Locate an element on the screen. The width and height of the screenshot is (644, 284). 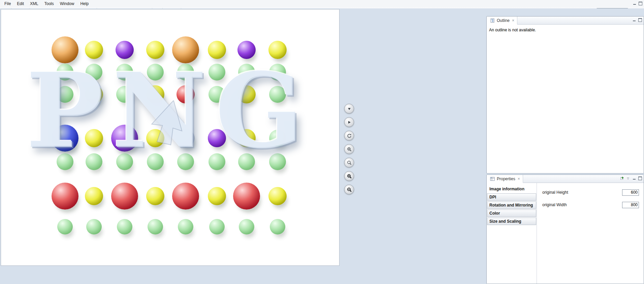
view-menu-button: ▽ is located at coordinates (628, 178).